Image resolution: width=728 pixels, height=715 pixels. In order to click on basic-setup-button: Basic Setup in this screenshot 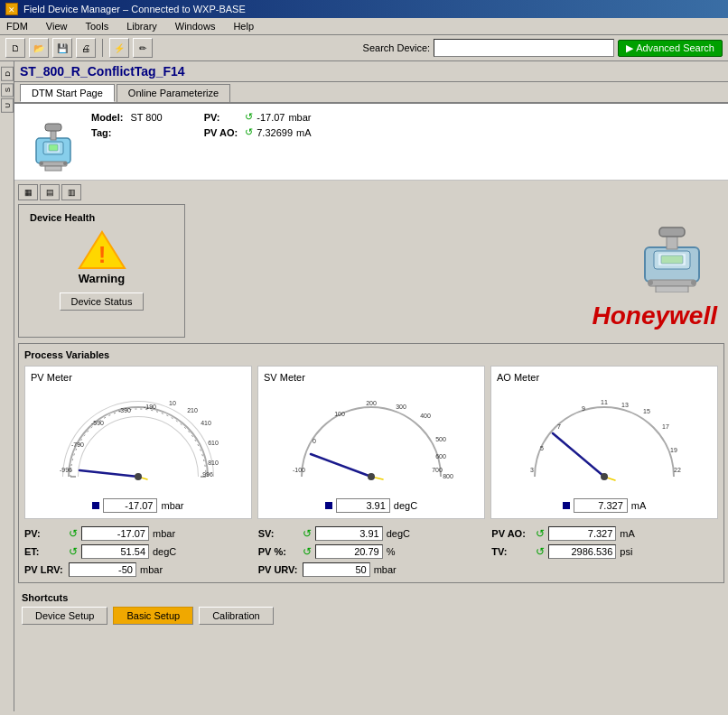, I will do `click(154, 616)`.